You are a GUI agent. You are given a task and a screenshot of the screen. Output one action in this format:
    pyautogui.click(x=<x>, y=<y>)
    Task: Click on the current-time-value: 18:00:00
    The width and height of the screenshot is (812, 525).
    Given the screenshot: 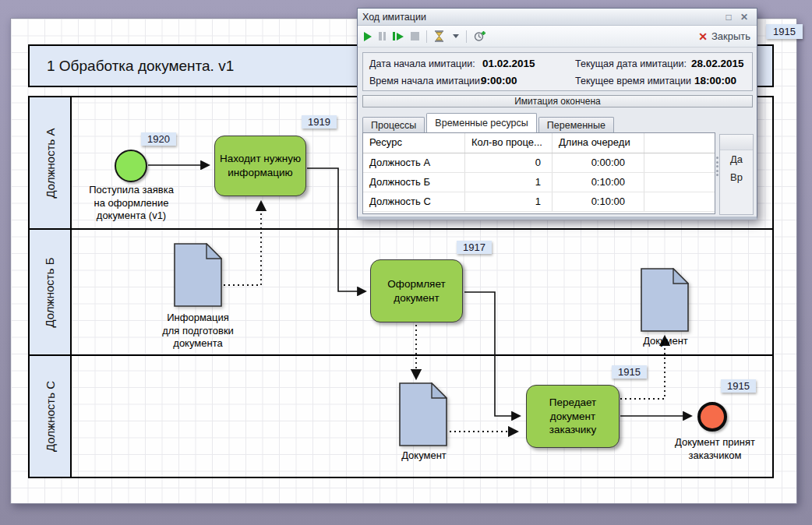 What is the action you would take?
    pyautogui.click(x=715, y=81)
    